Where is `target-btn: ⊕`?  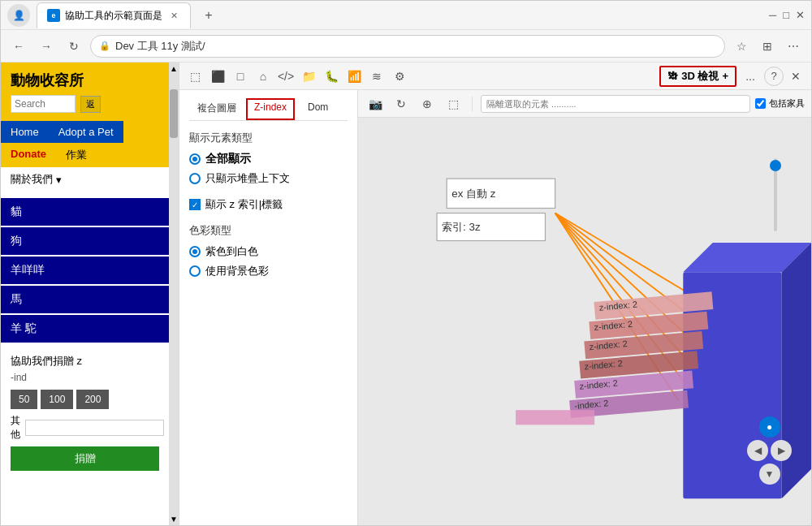
target-btn: ⊕ is located at coordinates (427, 104).